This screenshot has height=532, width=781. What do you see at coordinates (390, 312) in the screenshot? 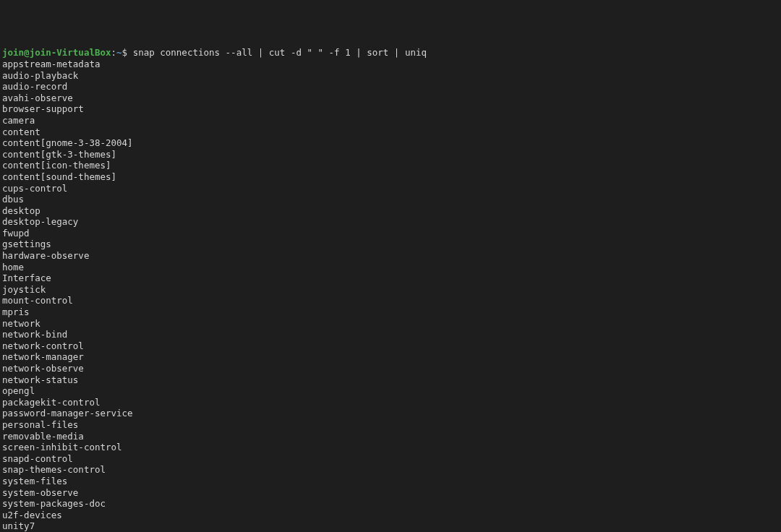
I see `output-line: mpris` at bounding box center [390, 312].